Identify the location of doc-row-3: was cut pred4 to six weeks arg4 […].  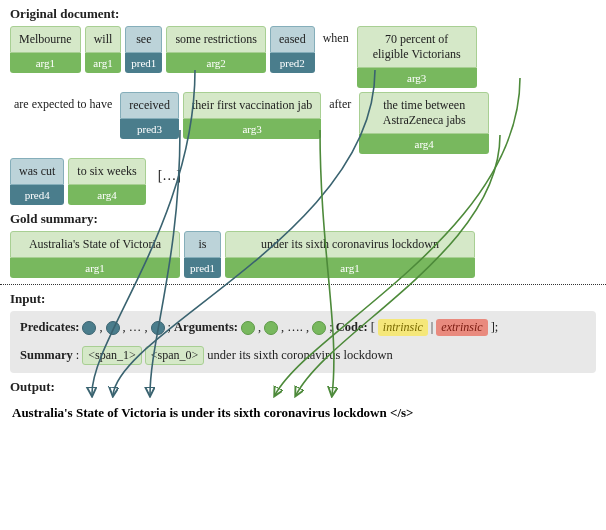
(303, 182).